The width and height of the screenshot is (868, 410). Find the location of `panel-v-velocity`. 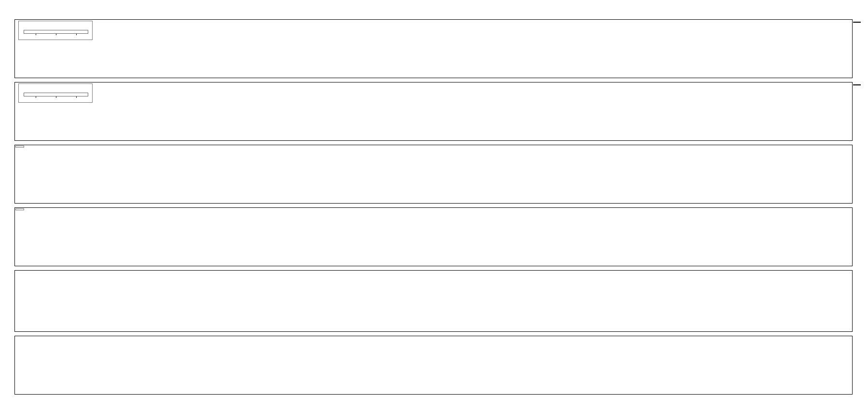

panel-v-velocity is located at coordinates (434, 111).